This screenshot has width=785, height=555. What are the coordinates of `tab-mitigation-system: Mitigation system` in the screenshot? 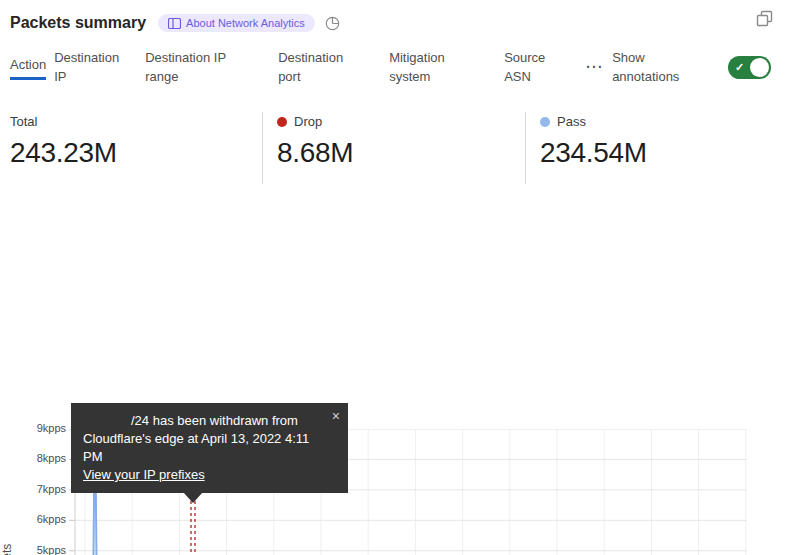 It's located at (427, 67).